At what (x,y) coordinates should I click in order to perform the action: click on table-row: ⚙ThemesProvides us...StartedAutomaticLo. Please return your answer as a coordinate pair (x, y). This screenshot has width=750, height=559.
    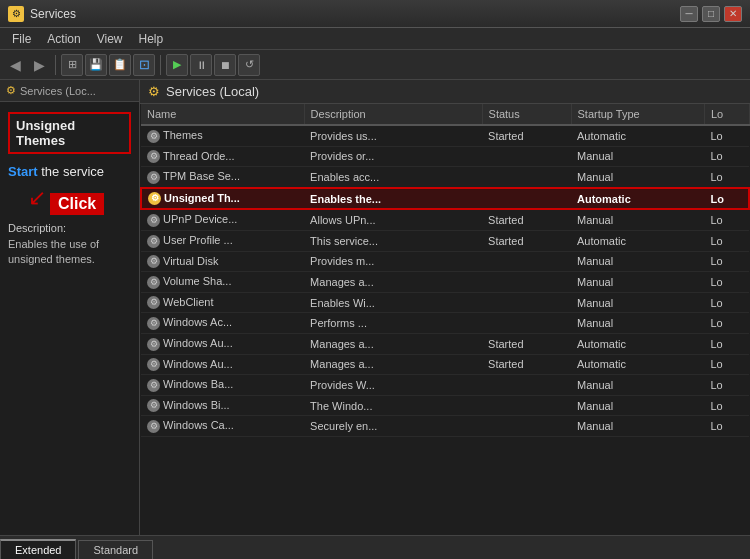
    Looking at the image, I should click on (445, 136).